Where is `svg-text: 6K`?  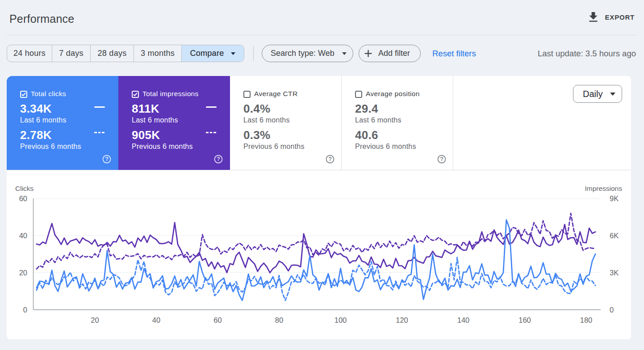 svg-text: 6K is located at coordinates (614, 236).